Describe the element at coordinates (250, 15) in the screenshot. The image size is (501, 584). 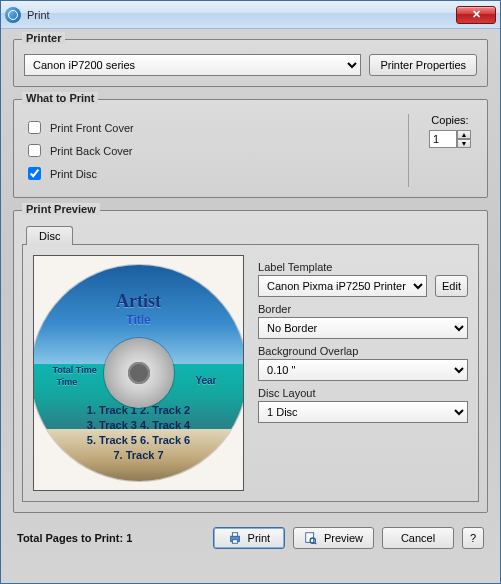
I see `titlebar: Print ✕` at that location.